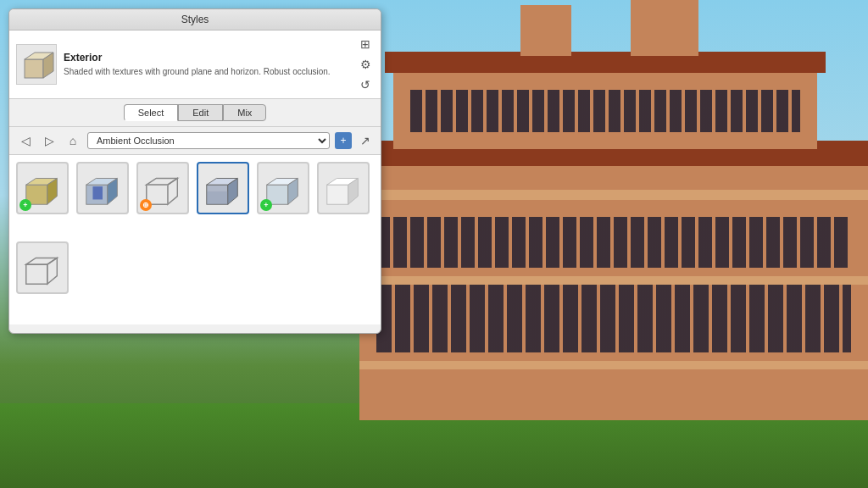  Describe the element at coordinates (42, 188) in the screenshot. I see `style-thumb-1: +` at that location.